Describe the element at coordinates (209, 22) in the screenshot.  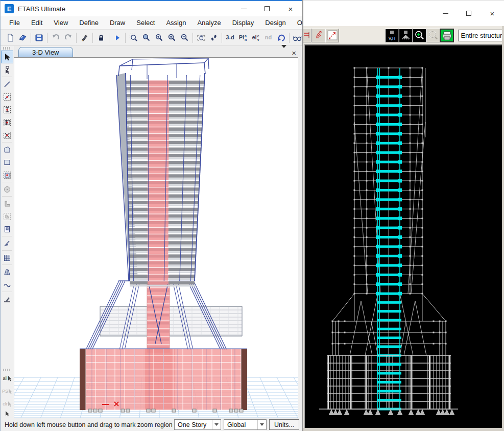
I see `menu-analyze: Analyze` at that location.